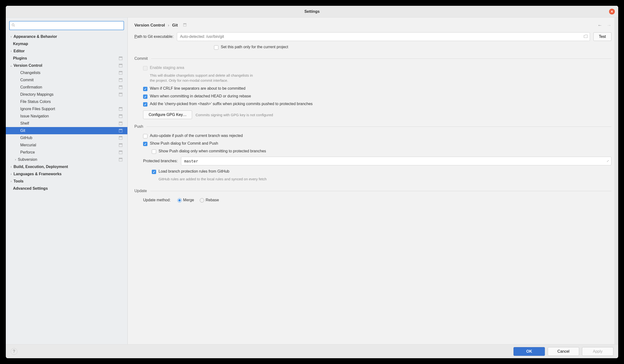  What do you see at coordinates (67, 44) in the screenshot?
I see `sidebar-item-keymap: Keymap` at bounding box center [67, 44].